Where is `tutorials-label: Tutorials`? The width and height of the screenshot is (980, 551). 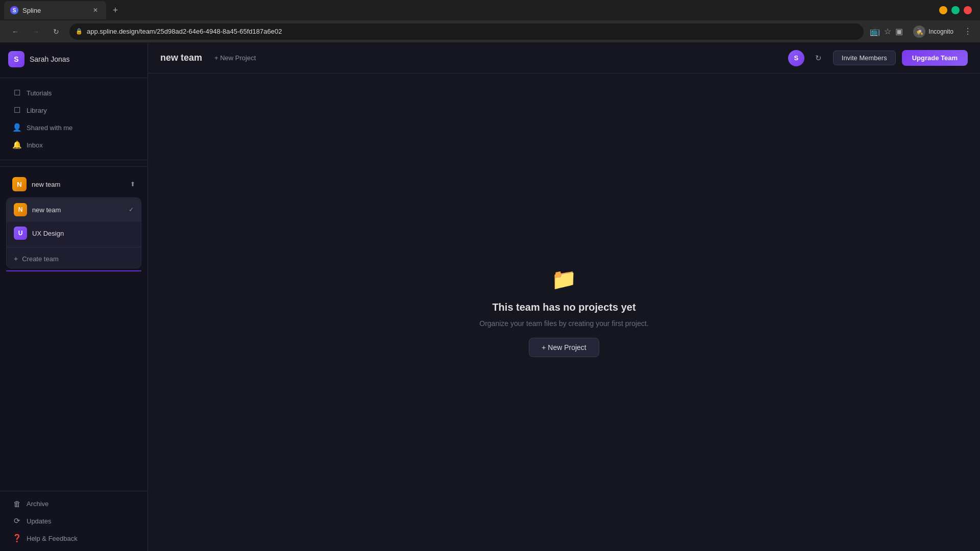
tutorials-label: Tutorials is located at coordinates (39, 93).